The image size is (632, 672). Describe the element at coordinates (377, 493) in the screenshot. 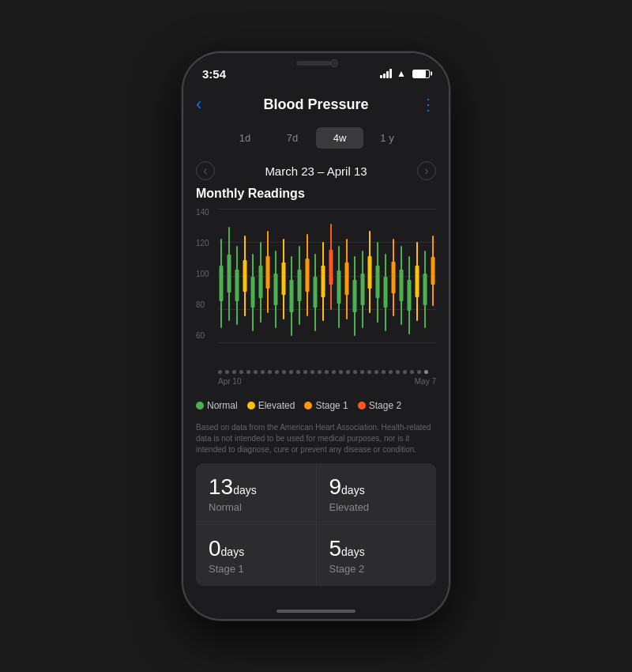

I see `stat-elevated: 9days Elevated` at that location.